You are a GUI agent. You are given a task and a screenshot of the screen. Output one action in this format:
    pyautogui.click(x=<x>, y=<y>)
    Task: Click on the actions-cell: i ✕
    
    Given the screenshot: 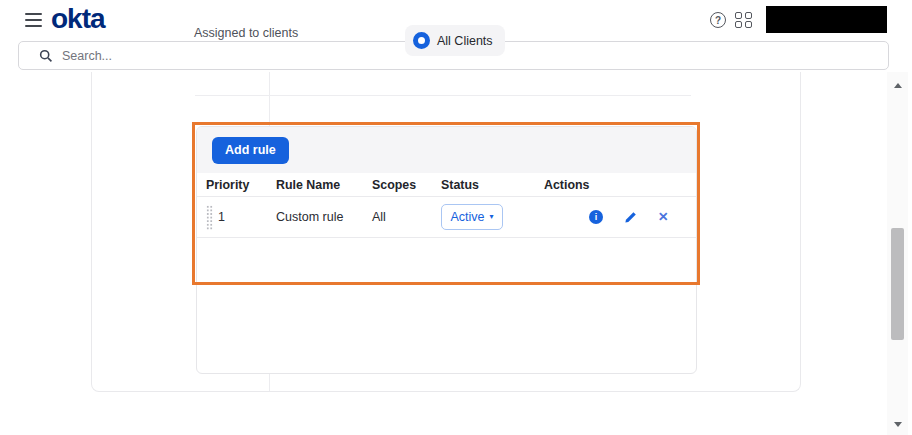 What is the action you would take?
    pyautogui.click(x=616, y=217)
    